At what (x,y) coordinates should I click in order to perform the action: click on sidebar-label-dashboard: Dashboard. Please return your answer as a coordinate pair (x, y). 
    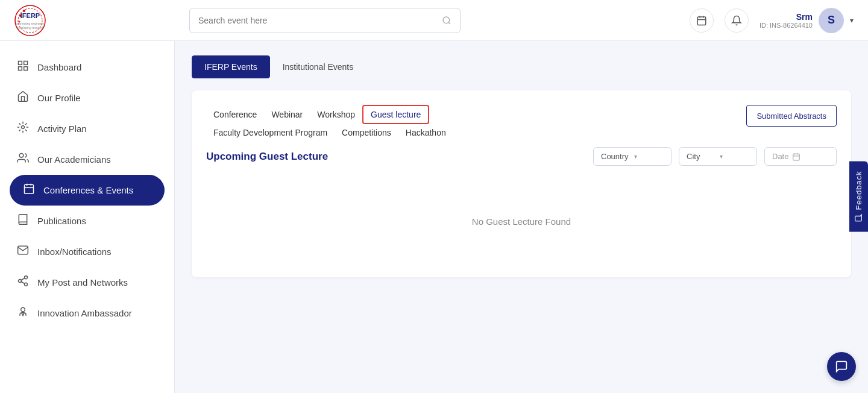
    Looking at the image, I should click on (59, 68).